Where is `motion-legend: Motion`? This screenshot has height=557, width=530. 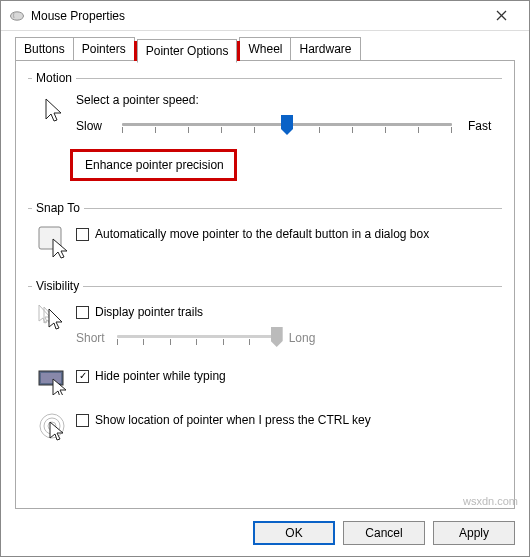 motion-legend: Motion is located at coordinates (54, 78).